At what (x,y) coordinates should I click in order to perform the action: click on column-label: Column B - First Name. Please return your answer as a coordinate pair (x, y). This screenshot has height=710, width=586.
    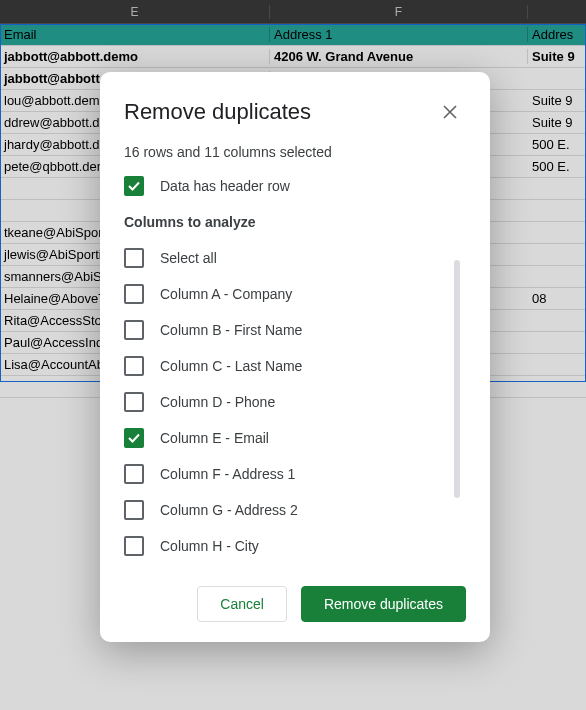
    Looking at the image, I should click on (231, 330).